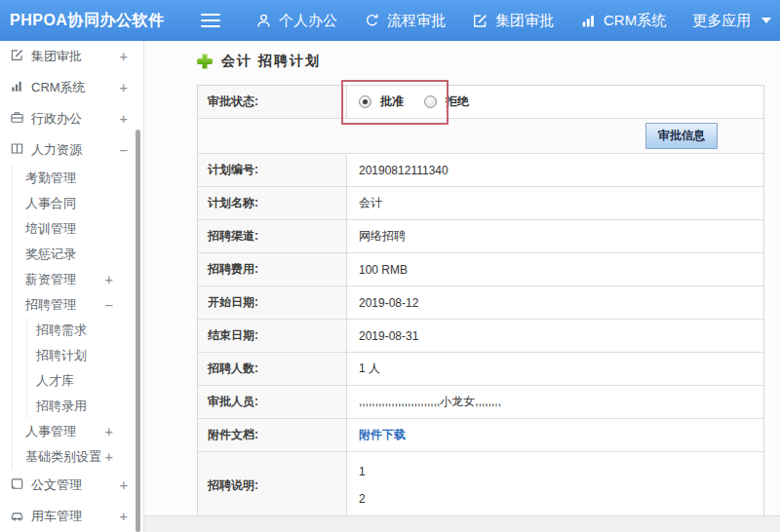 The height and width of the screenshot is (532, 780). What do you see at coordinates (78, 318) in the screenshot?
I see `hr-submenu: 考勤管理 人事合同 培训管理 奖惩记录 薪资管理 + 招聘管理 − 招聘需求 招…` at bounding box center [78, 318].